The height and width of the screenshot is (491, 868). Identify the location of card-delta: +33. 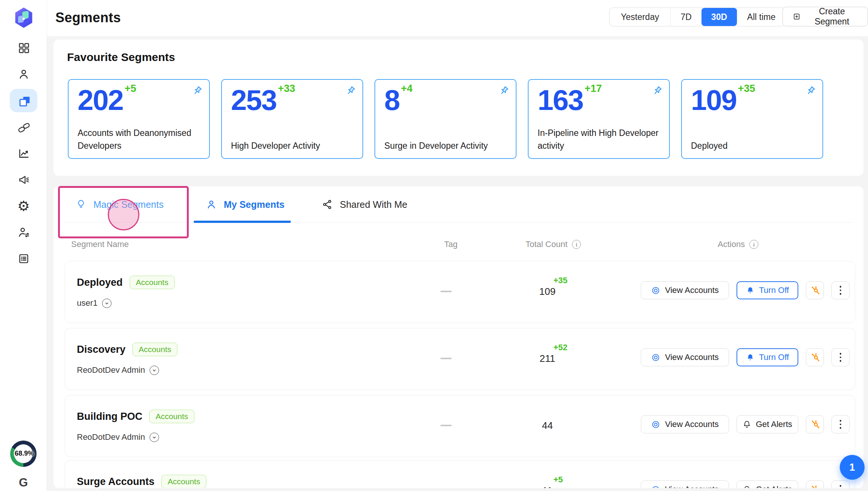
(287, 88).